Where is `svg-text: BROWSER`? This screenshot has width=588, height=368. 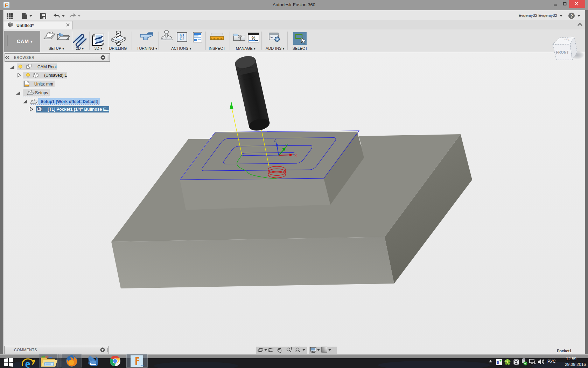 svg-text: BROWSER is located at coordinates (24, 57).